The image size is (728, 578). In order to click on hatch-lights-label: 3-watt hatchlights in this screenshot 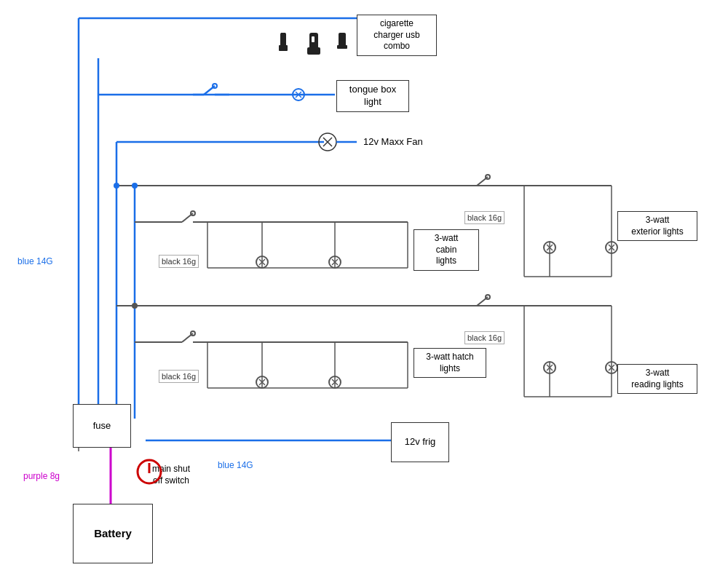, I will do `click(450, 363)`.